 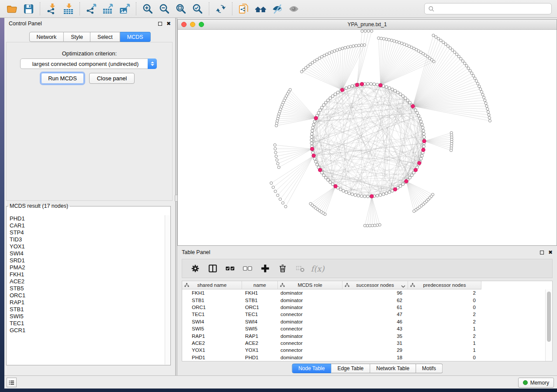 I want to click on import-table-button, so click(x=68, y=9).